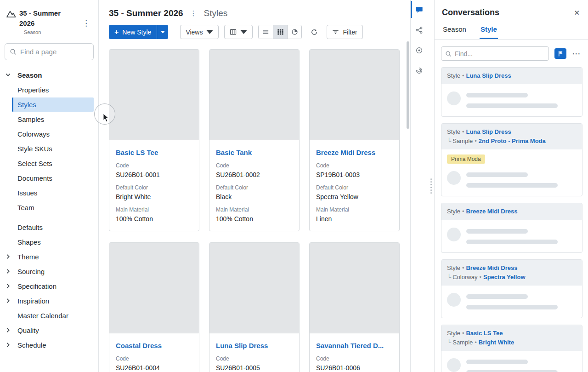  What do you see at coordinates (512, 92) in the screenshot?
I see `conversation-card: Style•Luna Slip Dress` at bounding box center [512, 92].